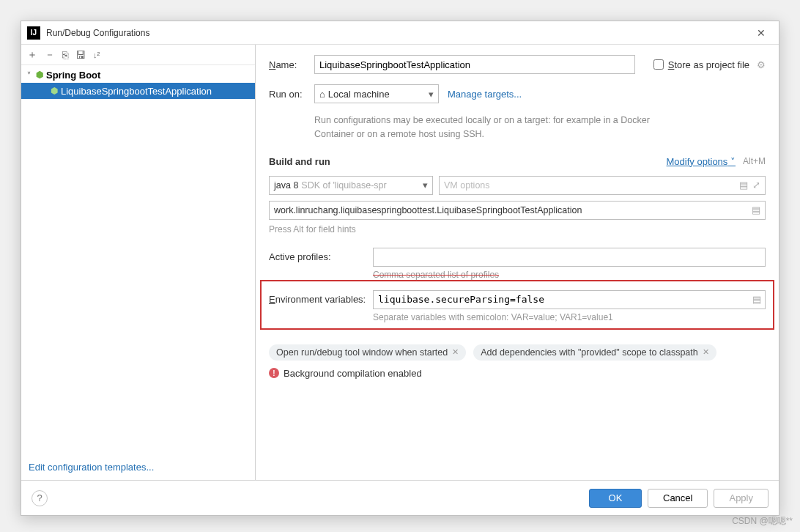  I want to click on titlebar: IJ Run/Debug Configurations ✕, so click(400, 33).